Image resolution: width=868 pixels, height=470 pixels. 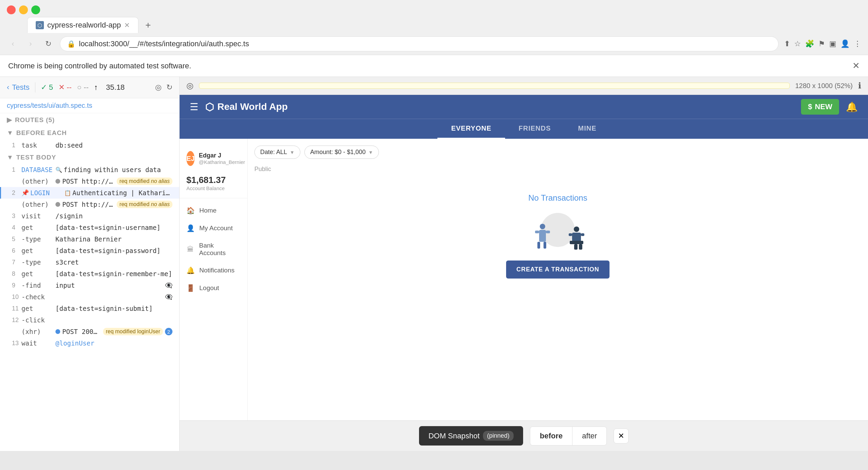 What do you see at coordinates (31, 44) in the screenshot?
I see `forward-button: ›` at bounding box center [31, 44].